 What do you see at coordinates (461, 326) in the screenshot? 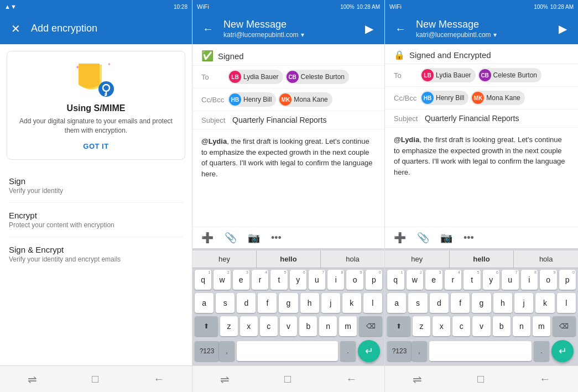
I see `right-key-c: c` at bounding box center [461, 326].